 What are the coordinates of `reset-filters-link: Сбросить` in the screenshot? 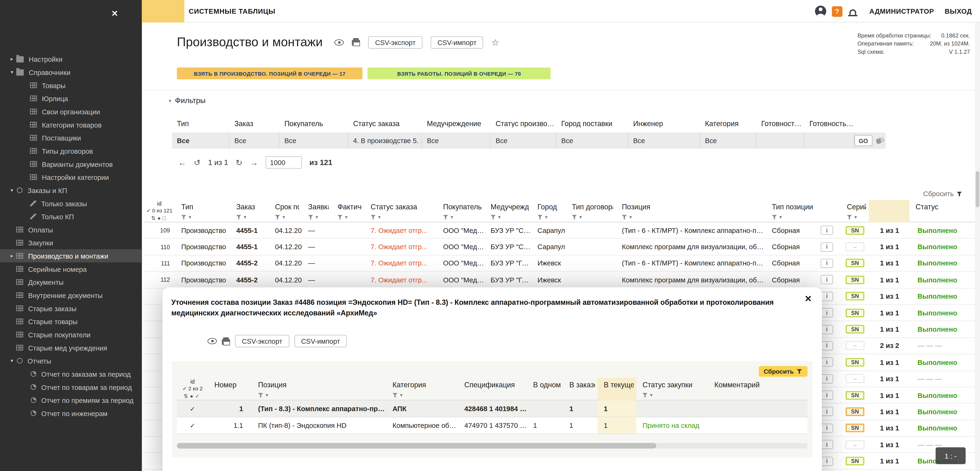 It's located at (943, 194).